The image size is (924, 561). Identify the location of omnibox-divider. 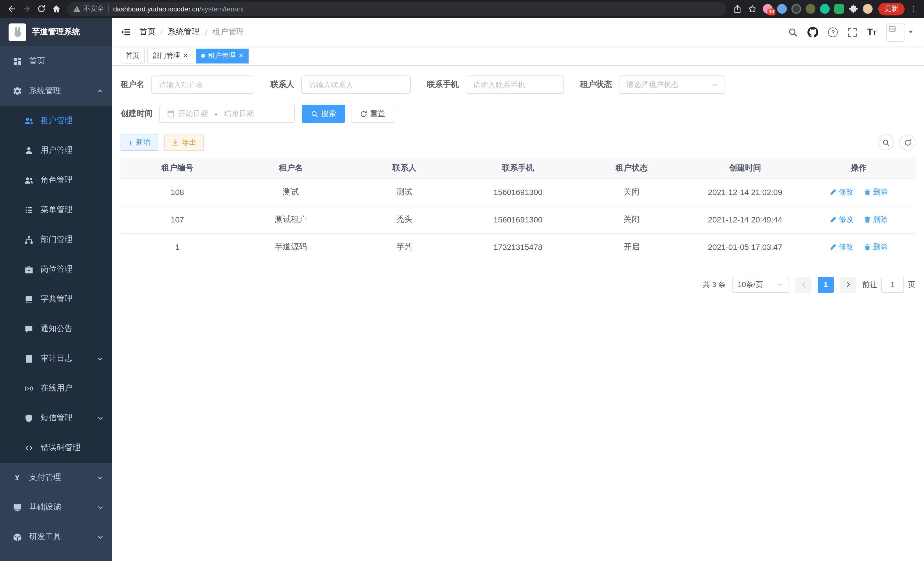
(108, 9).